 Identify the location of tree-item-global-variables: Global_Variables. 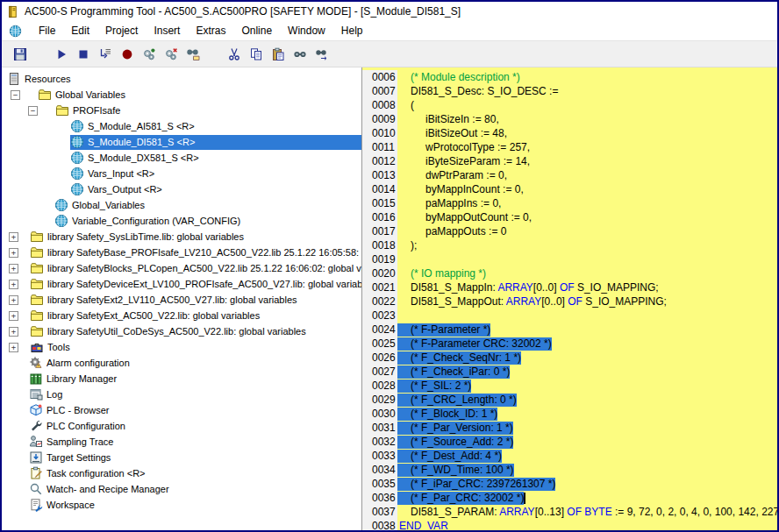
(182, 205).